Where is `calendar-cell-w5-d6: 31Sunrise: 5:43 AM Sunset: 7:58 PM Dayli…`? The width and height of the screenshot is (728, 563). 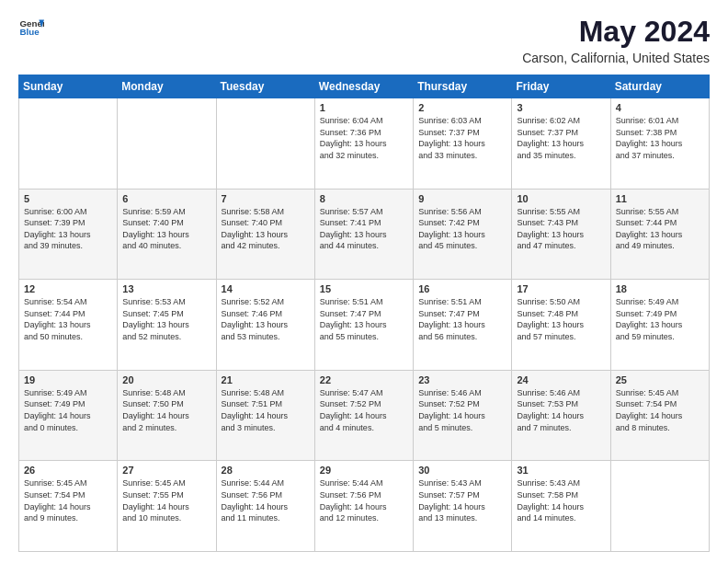 calendar-cell-w5-d6: 31Sunrise: 5:43 AM Sunset: 7:58 PM Dayli… is located at coordinates (561, 506).